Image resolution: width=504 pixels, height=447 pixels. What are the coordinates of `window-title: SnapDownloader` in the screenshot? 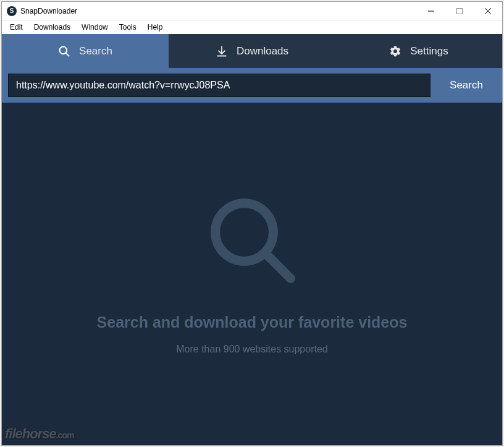 It's located at (49, 11).